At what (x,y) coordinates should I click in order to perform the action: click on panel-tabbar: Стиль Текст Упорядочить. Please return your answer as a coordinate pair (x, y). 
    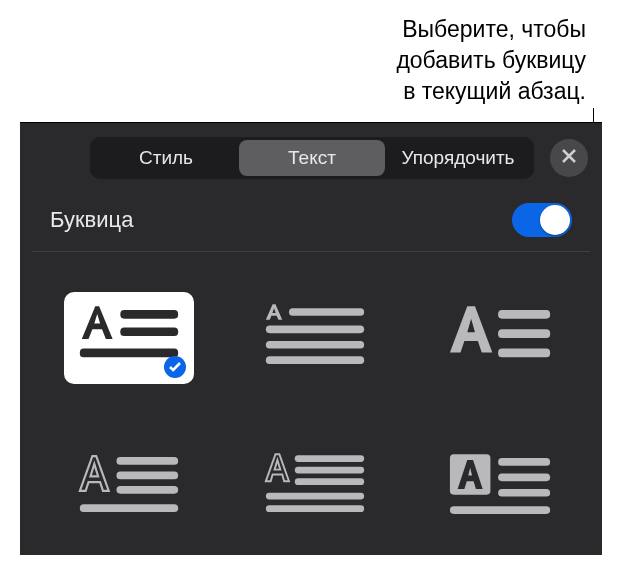
    Looking at the image, I should click on (311, 157).